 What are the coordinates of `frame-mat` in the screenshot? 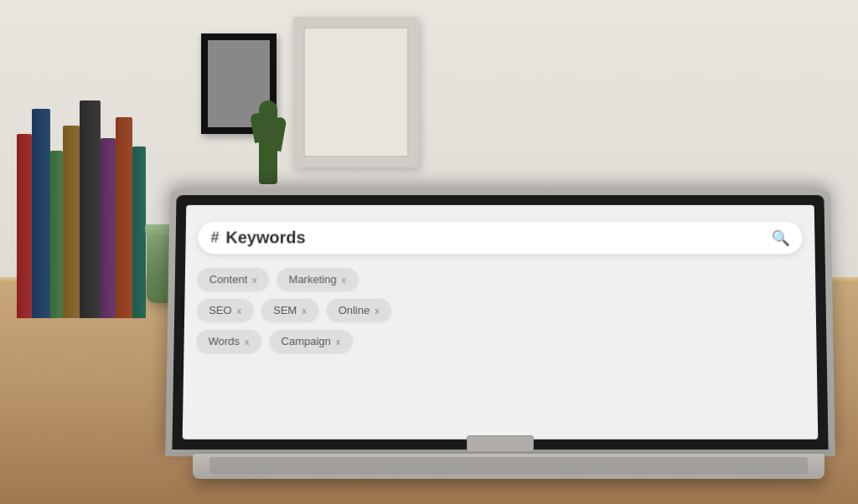 It's located at (356, 92).